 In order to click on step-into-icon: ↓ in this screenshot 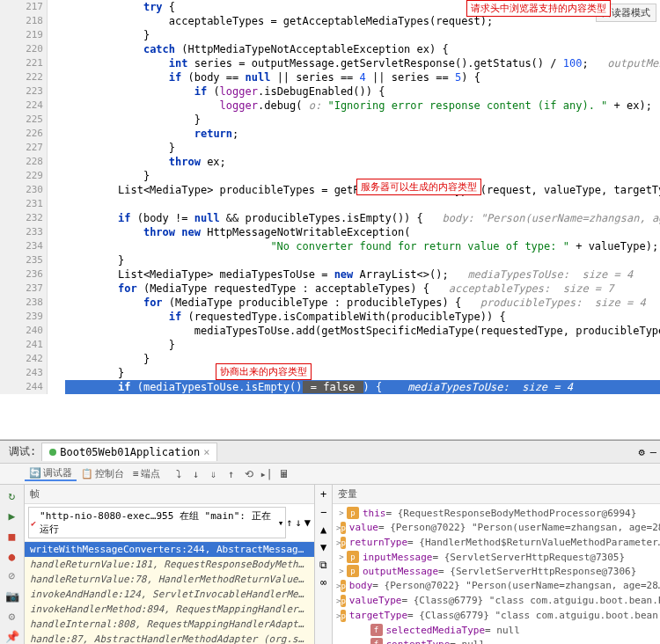, I will do `click(196, 474)`.